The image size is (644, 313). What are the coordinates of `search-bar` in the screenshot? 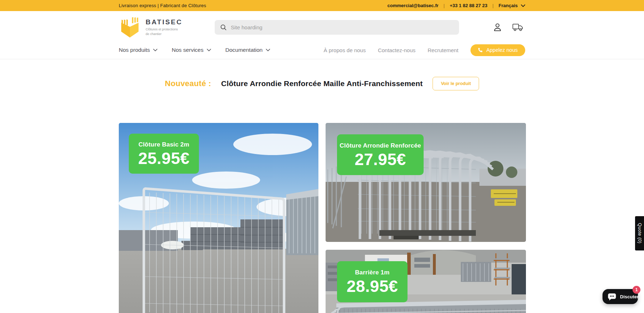 It's located at (337, 27).